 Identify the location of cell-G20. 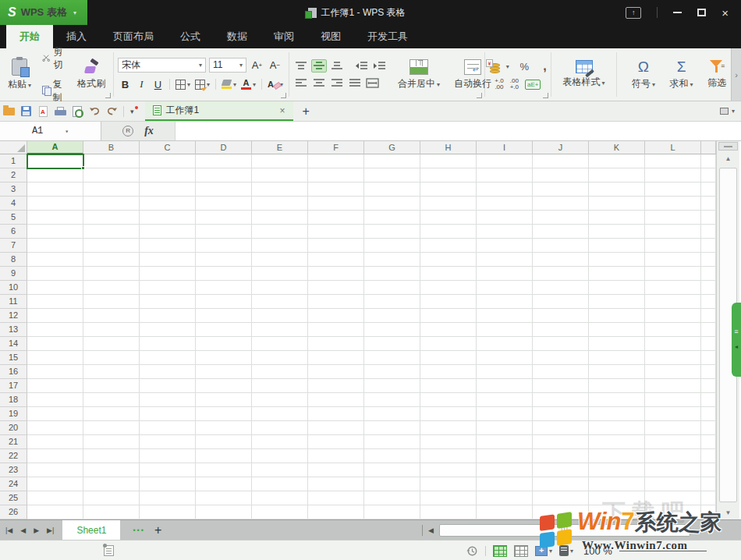
(392, 428).